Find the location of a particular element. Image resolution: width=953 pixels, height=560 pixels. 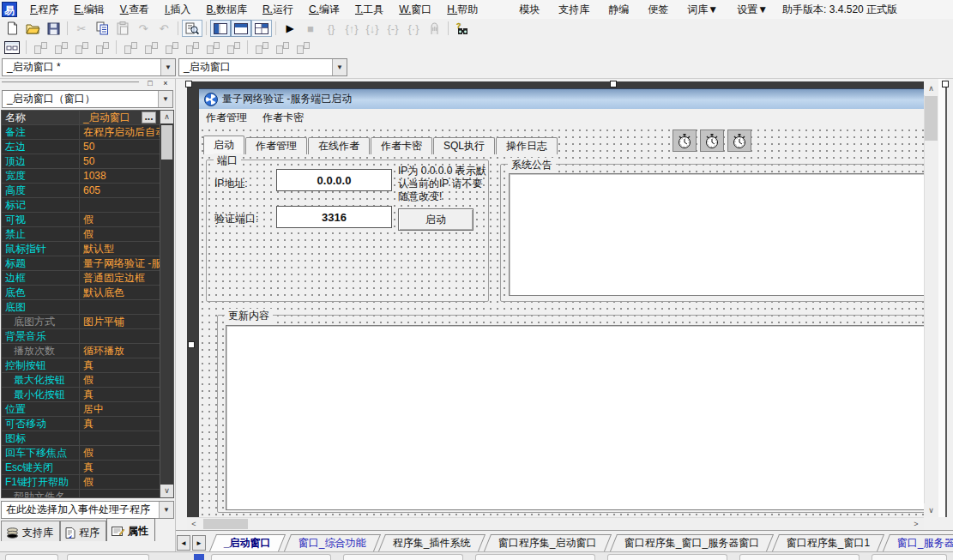

form-tab-sql: SQL执行 is located at coordinates (464, 146).